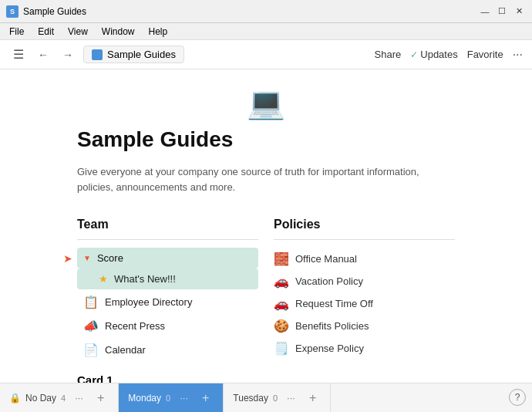 This screenshot has height=412, width=532. Describe the element at coordinates (97, 55) in the screenshot. I see `page-icon` at that location.